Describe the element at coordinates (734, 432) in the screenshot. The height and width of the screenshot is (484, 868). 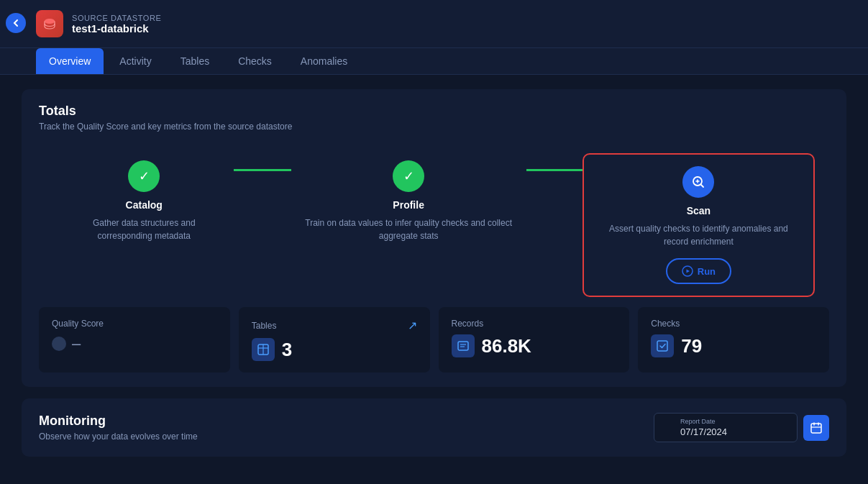
I see `report-date-field-value: 07/17/2024` at that location.